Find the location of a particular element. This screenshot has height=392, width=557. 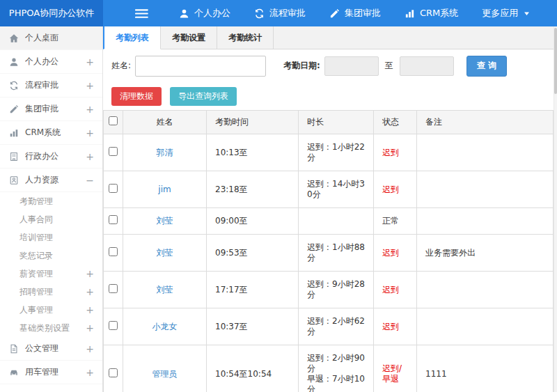

employee-name-link: jim is located at coordinates (164, 189).